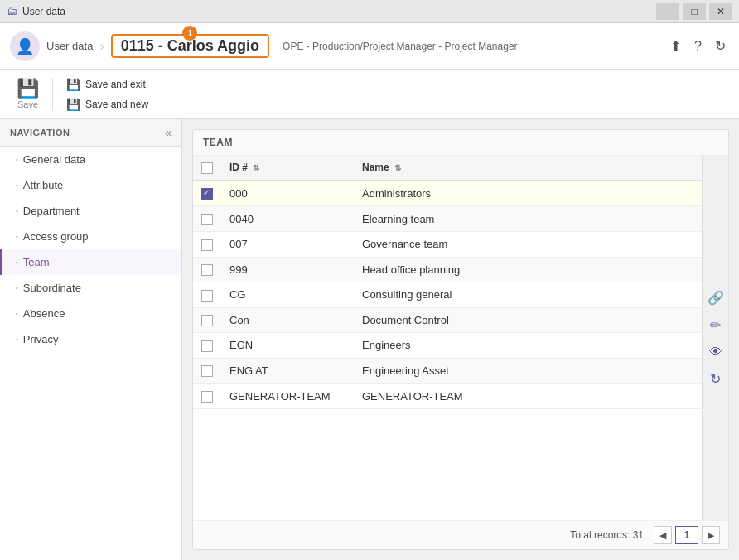 The width and height of the screenshot is (739, 560). What do you see at coordinates (528, 219) in the screenshot?
I see `row-name-cell: Elearning team` at bounding box center [528, 219].